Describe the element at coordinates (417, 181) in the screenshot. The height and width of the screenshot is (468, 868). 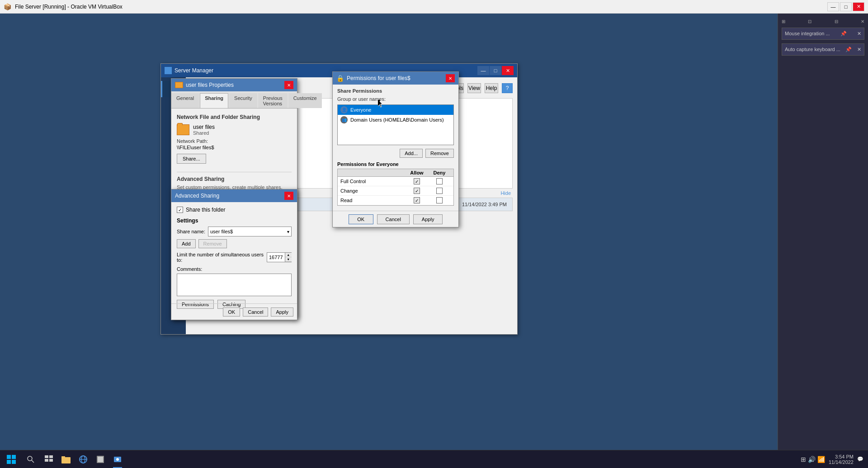
I see `perm-full-control-allow` at that location.